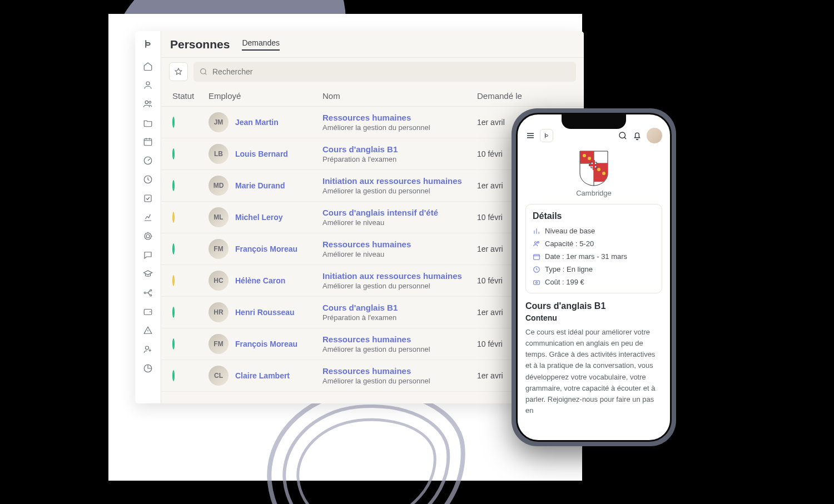  Describe the element at coordinates (148, 123) in the screenshot. I see `folder-icon` at that location.